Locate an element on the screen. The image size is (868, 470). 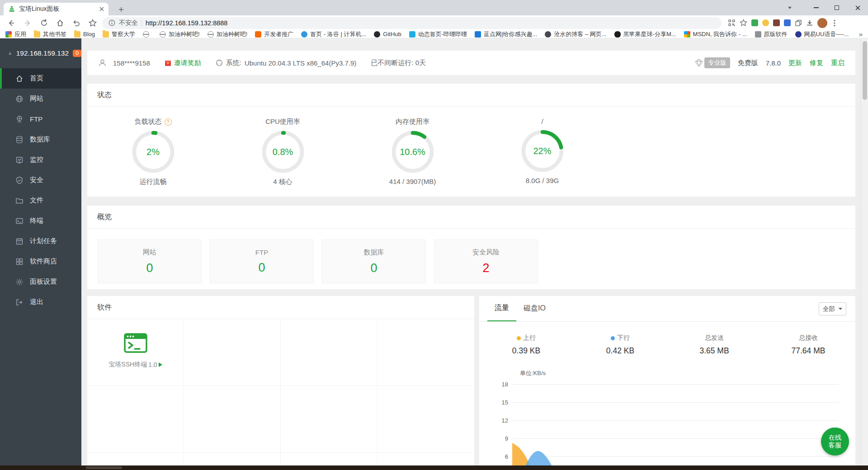
overview-card-database: 数据库 0 is located at coordinates (374, 261).